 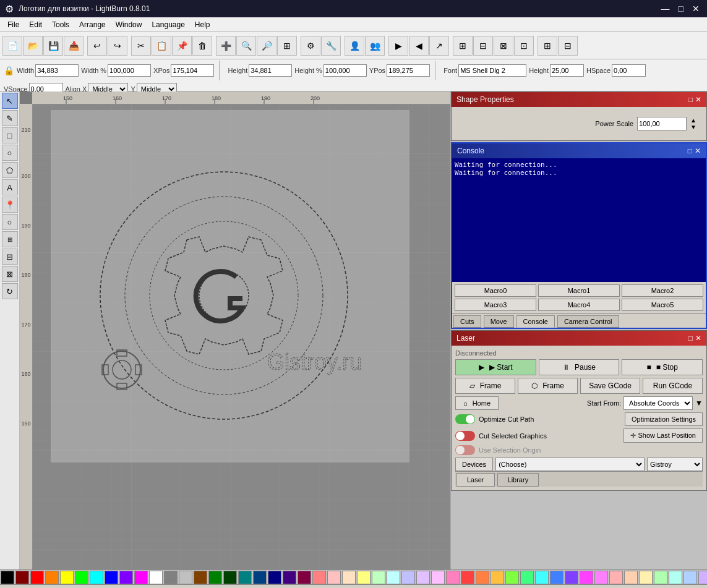 What do you see at coordinates (524, 46) in the screenshot?
I see `grid4-button: ⊡` at bounding box center [524, 46].